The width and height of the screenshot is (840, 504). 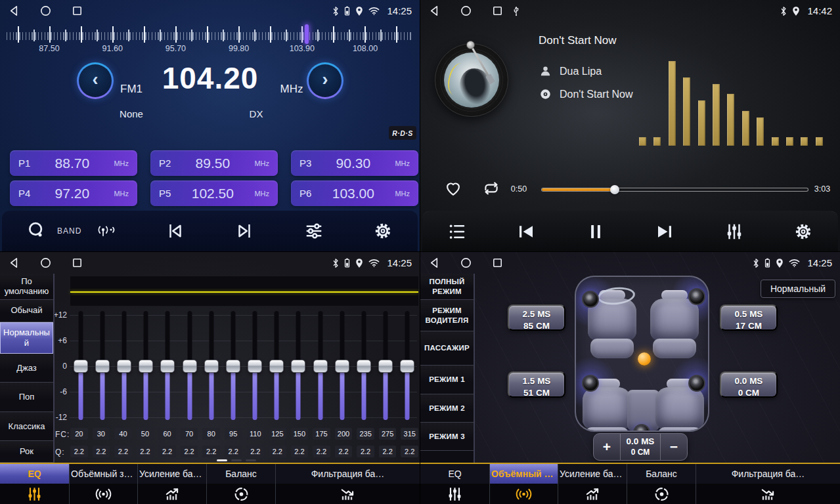 I want to click on fc-value: 315, so click(x=410, y=434).